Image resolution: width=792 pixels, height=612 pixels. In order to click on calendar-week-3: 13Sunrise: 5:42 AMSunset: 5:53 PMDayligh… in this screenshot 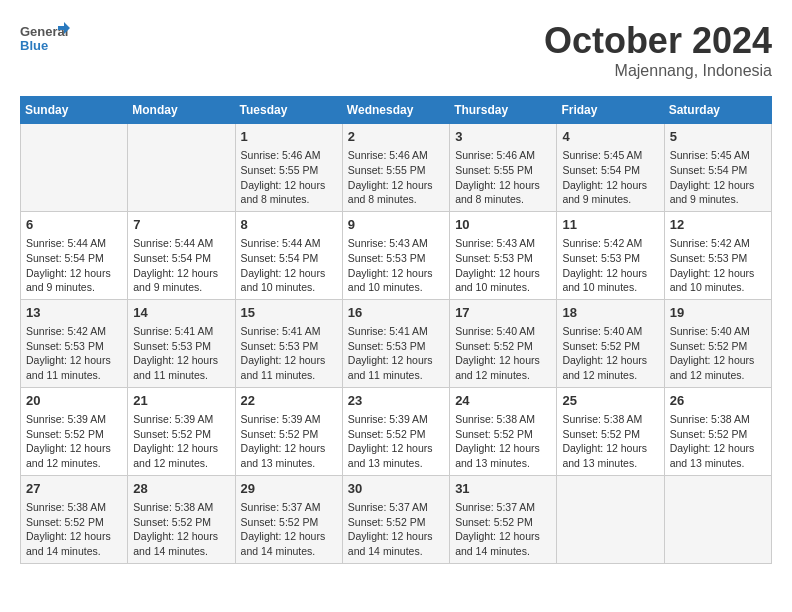, I will do `click(396, 343)`.